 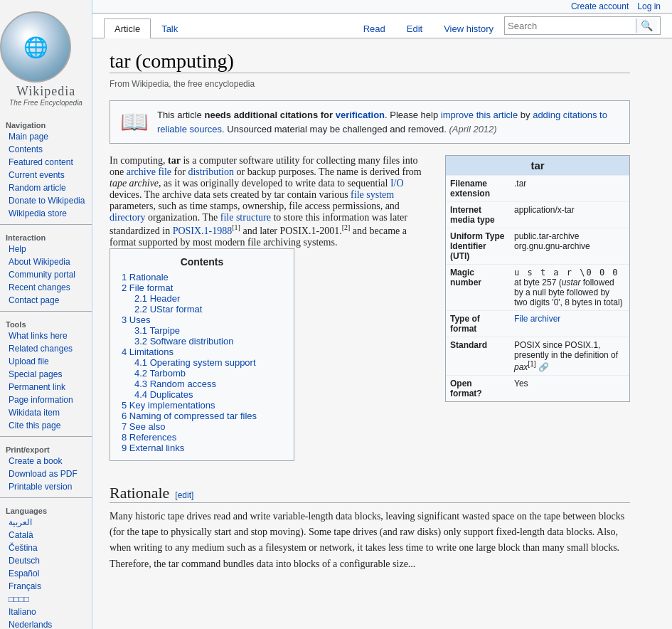 I want to click on print-section: Print/export Create a book Download as P…, so click(x=46, y=467).